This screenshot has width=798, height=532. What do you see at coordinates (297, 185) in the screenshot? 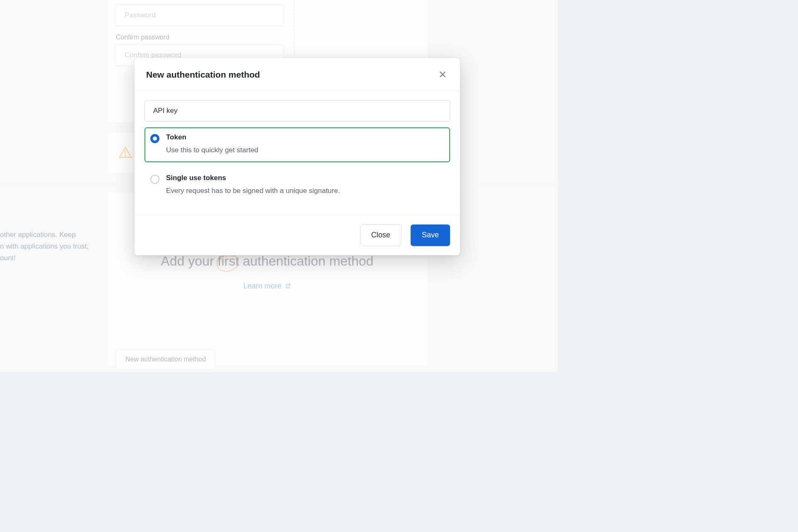
I see `auth-option-single-use-tokens: Single use tokens Every request has to b…` at bounding box center [297, 185].